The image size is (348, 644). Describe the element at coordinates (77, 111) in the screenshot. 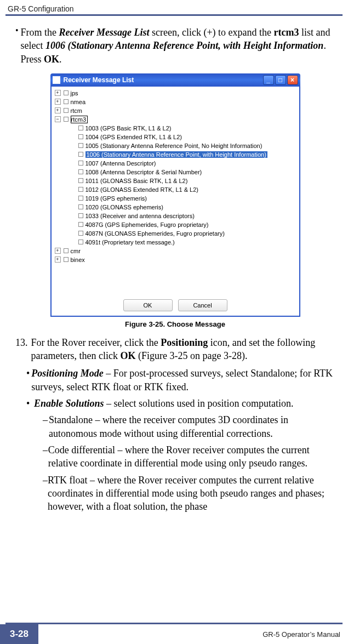

I see `tree-node-label: rtcm` at that location.